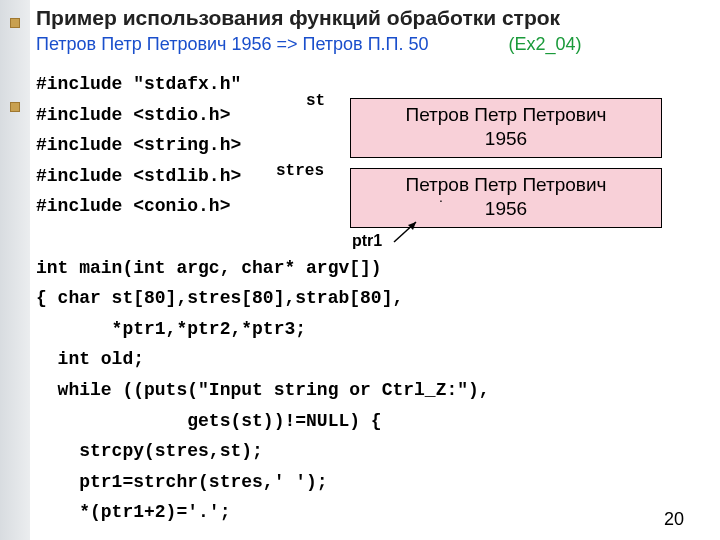 The height and width of the screenshot is (540, 720). What do you see at coordinates (506, 138) in the screenshot?
I see `box-st-line2: 1956` at bounding box center [506, 138].